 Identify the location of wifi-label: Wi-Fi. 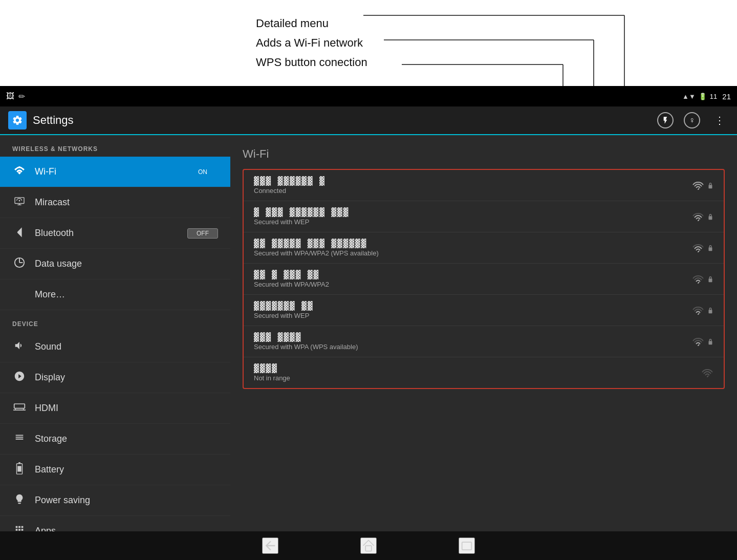
(111, 172).